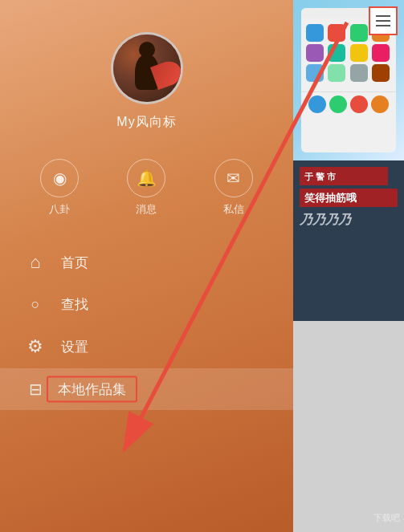 The image size is (404, 532). Describe the element at coordinates (383, 21) in the screenshot. I see `menu-button` at that location.